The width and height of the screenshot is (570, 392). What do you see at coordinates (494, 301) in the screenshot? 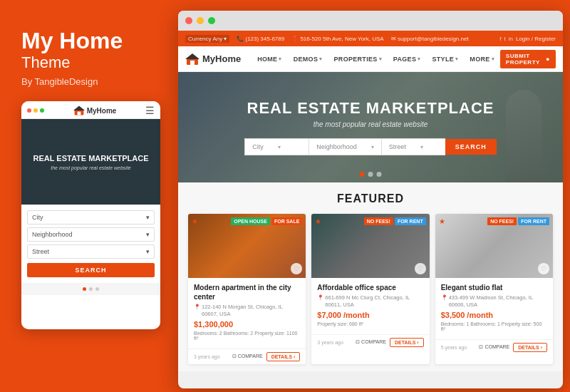
I see `property-address-3: 📍433-499 W Madison St, Chicago, IL 60606…` at bounding box center [494, 301].